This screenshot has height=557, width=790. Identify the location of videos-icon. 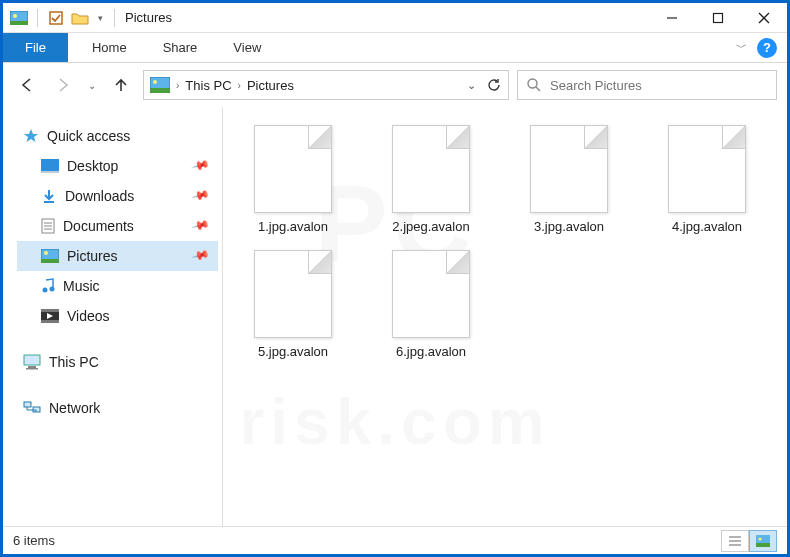
(50, 316).